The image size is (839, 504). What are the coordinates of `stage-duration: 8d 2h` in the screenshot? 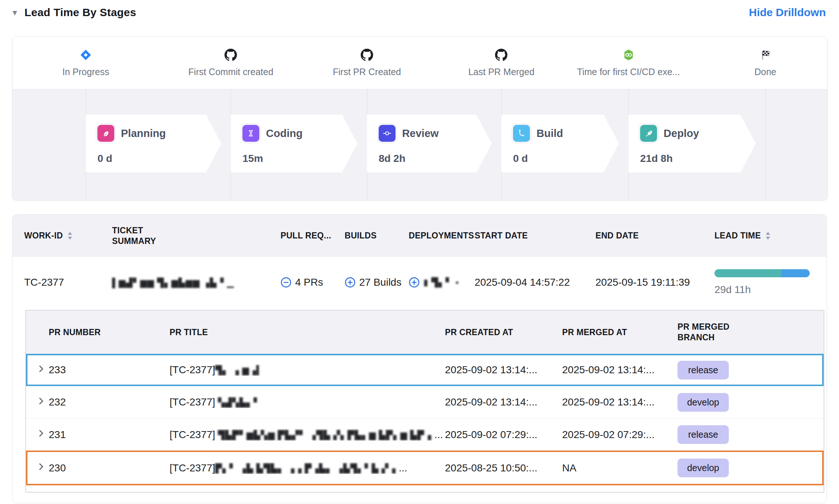 It's located at (435, 159).